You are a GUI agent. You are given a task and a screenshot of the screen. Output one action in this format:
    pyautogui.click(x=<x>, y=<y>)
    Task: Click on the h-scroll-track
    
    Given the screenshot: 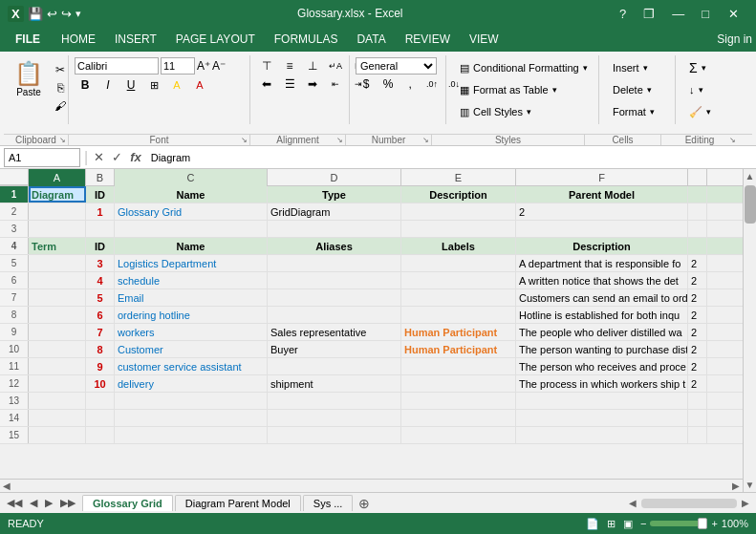 What is the action you would take?
    pyautogui.click(x=371, y=486)
    